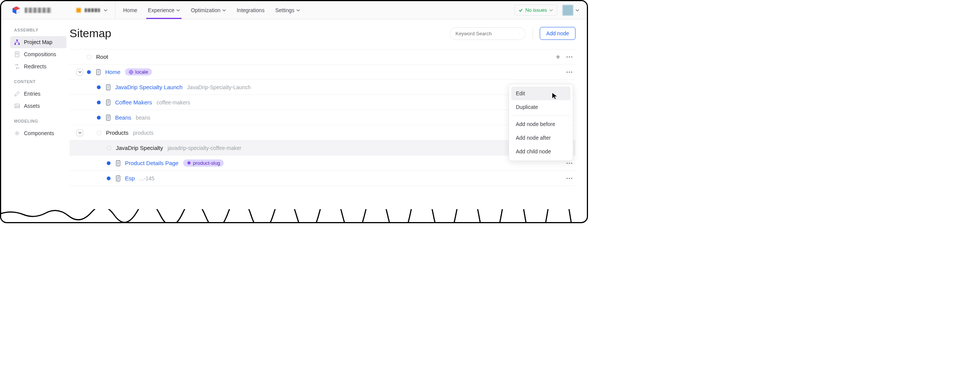  Describe the element at coordinates (204, 148) in the screenshot. I see `node-slug: javadrip-specialty-coffee-maker` at that location.